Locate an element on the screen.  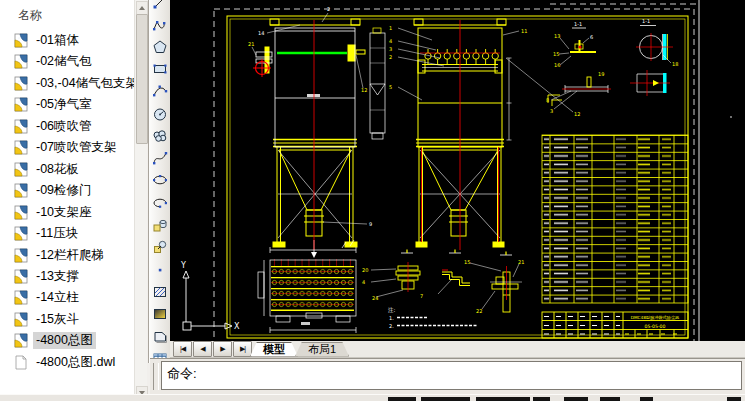
ellipse-tool-button is located at coordinates (160, 180).